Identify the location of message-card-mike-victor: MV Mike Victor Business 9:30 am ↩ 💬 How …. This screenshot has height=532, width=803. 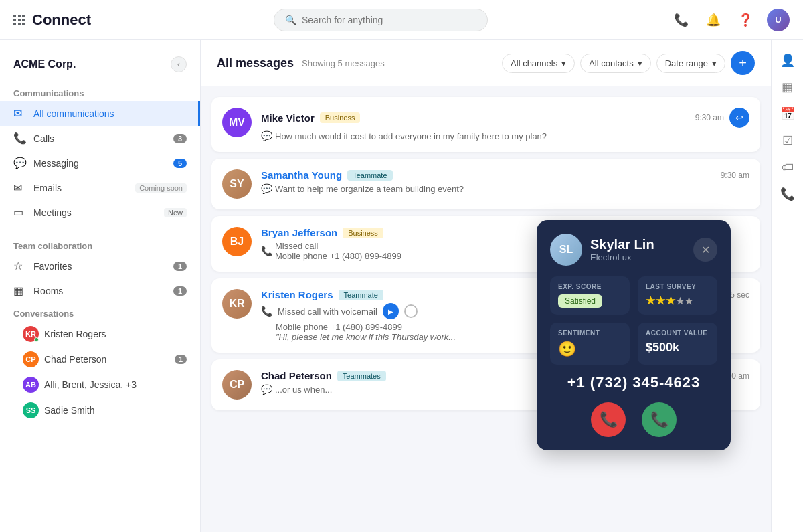
(486, 124).